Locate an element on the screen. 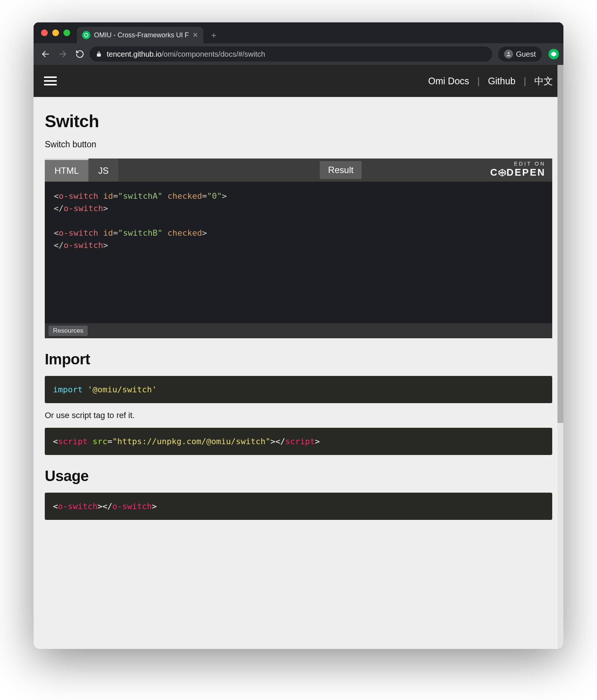  tab-strip: OMIU - Cross-Frameworks UI F ✕ ＋ is located at coordinates (298, 33).